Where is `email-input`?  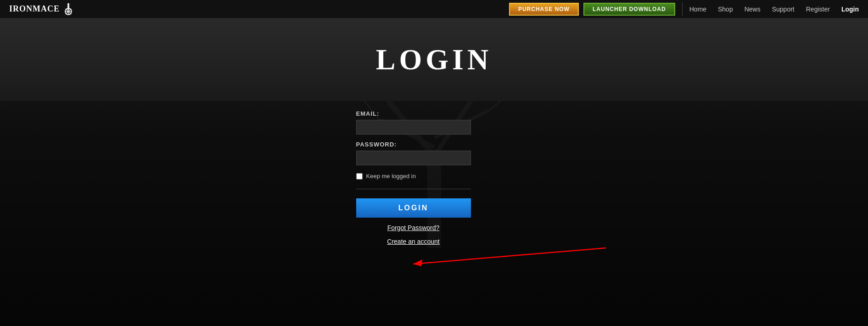
email-input is located at coordinates (414, 127).